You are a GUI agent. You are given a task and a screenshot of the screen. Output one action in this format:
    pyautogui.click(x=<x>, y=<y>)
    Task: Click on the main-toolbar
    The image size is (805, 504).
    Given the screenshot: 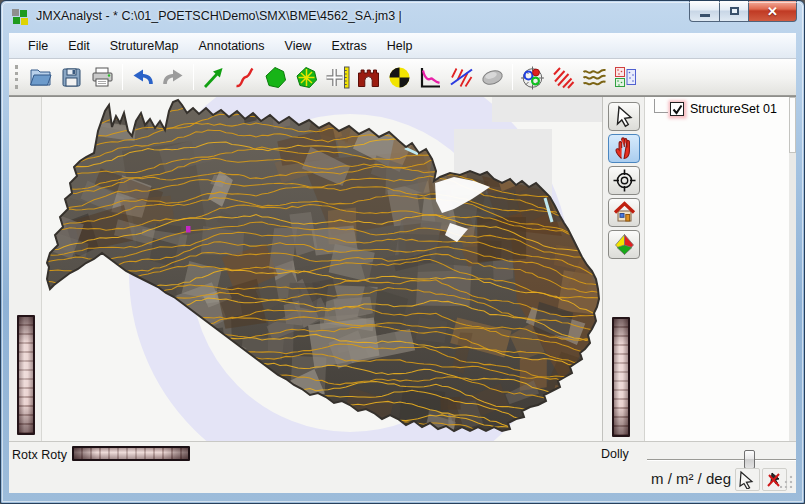 What is the action you would take?
    pyautogui.click(x=402, y=78)
    